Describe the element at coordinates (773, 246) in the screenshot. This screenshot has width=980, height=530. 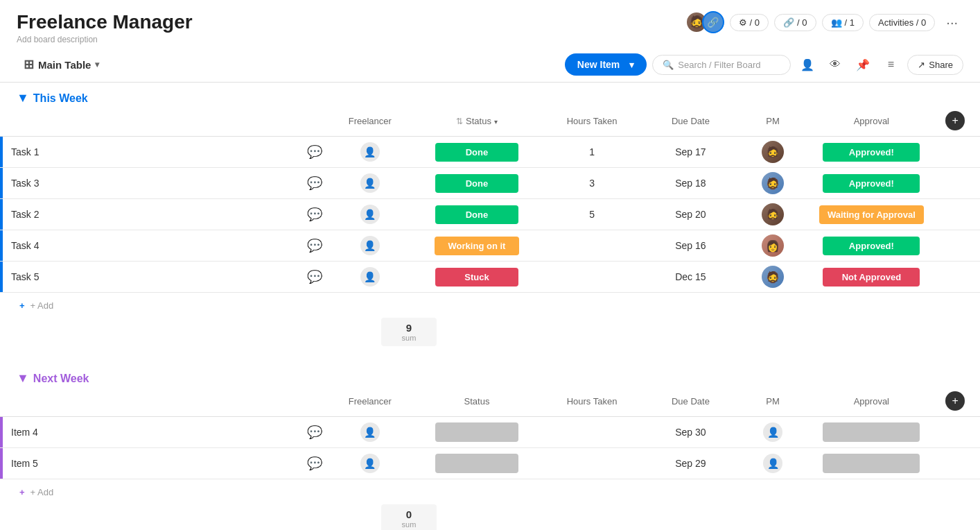
I see `pm-avatar: 👩` at that location.